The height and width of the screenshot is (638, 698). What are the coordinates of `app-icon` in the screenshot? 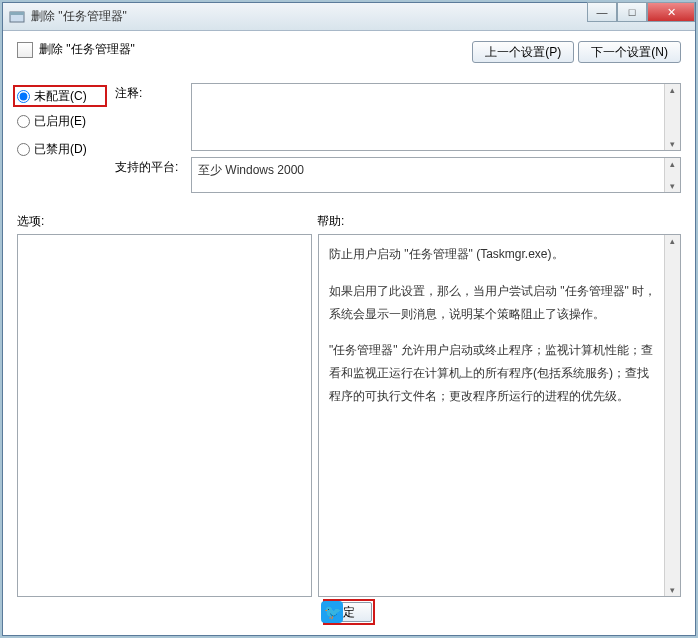 It's located at (17, 17).